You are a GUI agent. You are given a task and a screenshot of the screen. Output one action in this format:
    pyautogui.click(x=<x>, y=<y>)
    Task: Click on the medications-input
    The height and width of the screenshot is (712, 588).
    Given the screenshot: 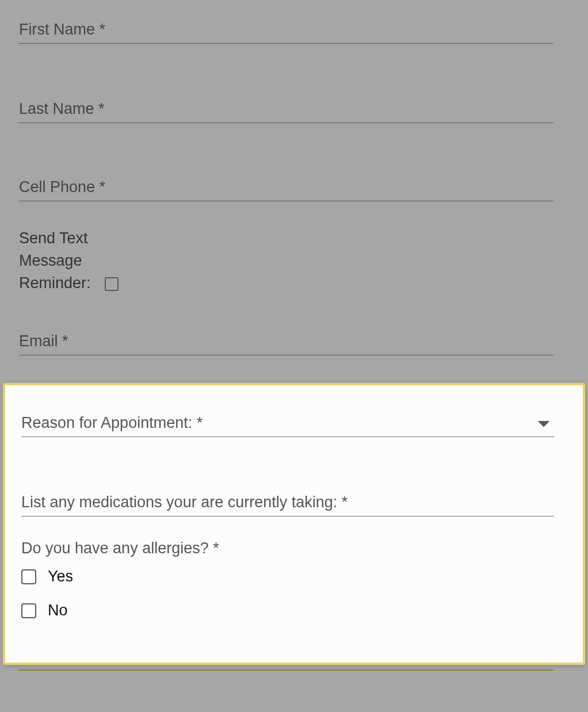 What is the action you would take?
    pyautogui.click(x=288, y=503)
    